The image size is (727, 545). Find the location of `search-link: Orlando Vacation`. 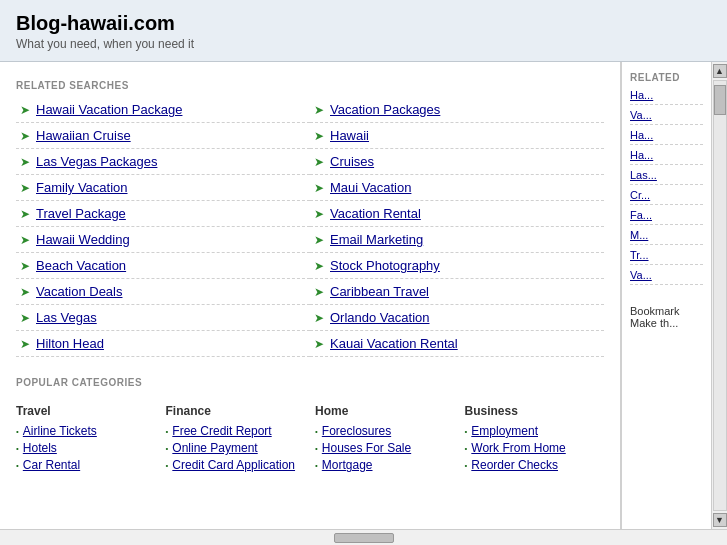

search-link: Orlando Vacation is located at coordinates (380, 318).